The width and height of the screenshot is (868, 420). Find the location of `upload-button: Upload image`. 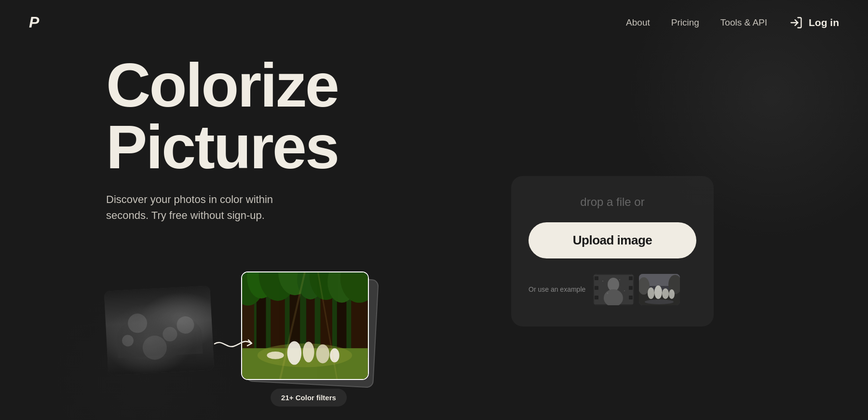

upload-button: Upload image is located at coordinates (612, 240).